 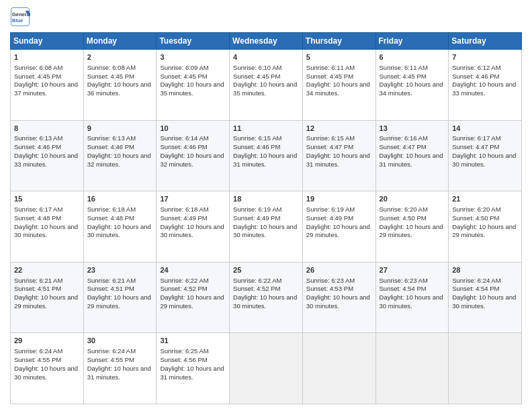 What do you see at coordinates (485, 85) in the screenshot?
I see `calendar-cell: 7Sunrise: 6:12 AMSunset: 4:46 PMDaylight…` at bounding box center [485, 85].